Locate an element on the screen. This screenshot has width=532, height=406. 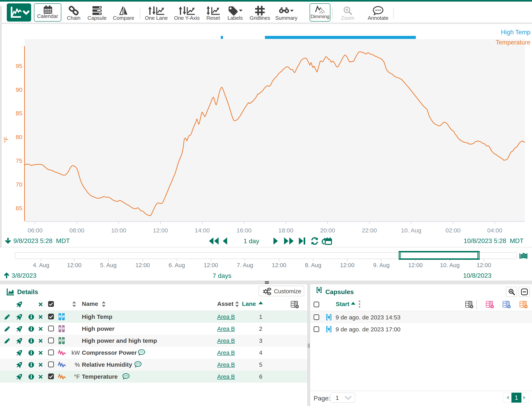
svg-text: 80 is located at coordinates (19, 137).